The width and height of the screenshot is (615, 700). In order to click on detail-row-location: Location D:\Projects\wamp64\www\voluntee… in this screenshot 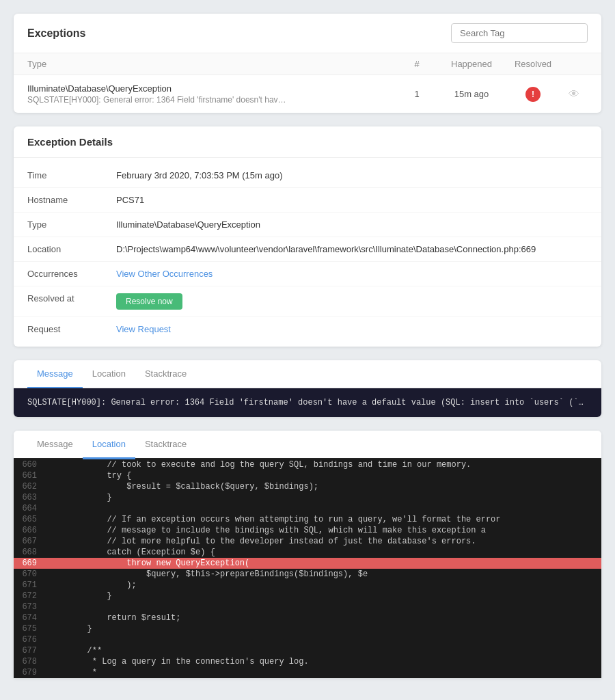, I will do `click(308, 250)`.